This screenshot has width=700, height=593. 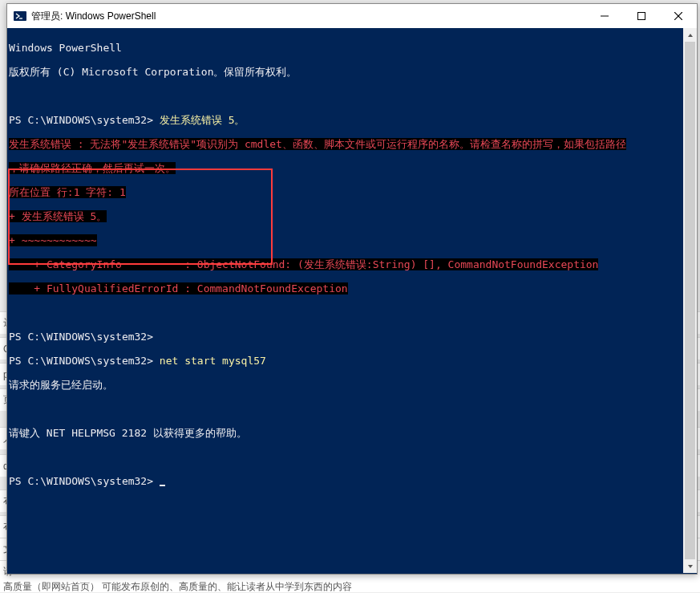 I want to click on term-line: Windows PowerShell, so click(x=352, y=48).